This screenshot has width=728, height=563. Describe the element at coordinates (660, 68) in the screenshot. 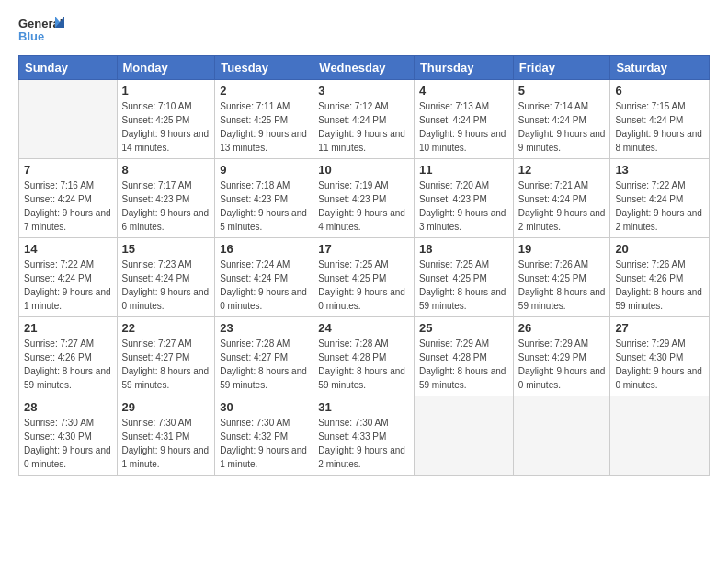

I see `col-header-saturday: Saturday` at that location.